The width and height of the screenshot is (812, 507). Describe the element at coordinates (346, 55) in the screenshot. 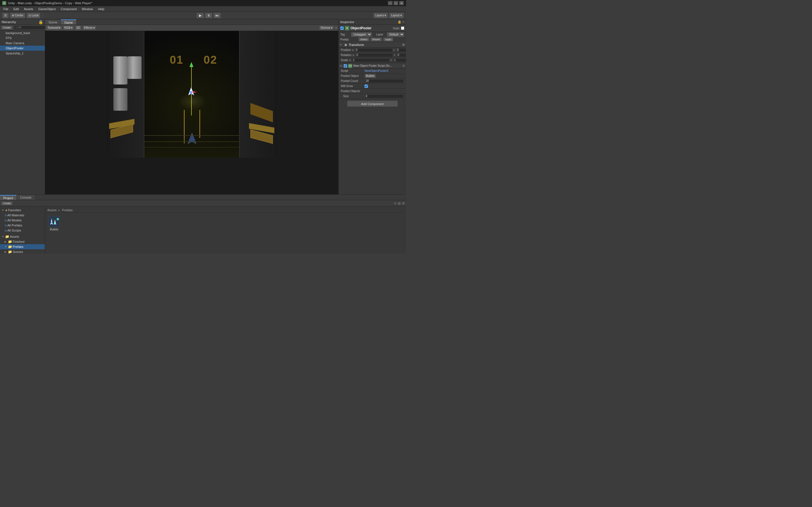

I see `rotation-label: Rotation` at that location.